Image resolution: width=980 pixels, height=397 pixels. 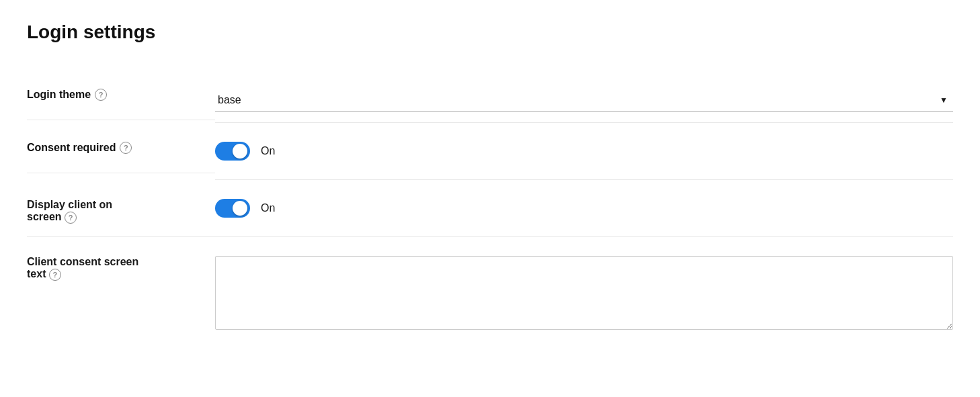 What do you see at coordinates (121, 148) in the screenshot?
I see `consent-required-label-cell: Consent required ?` at bounding box center [121, 148].